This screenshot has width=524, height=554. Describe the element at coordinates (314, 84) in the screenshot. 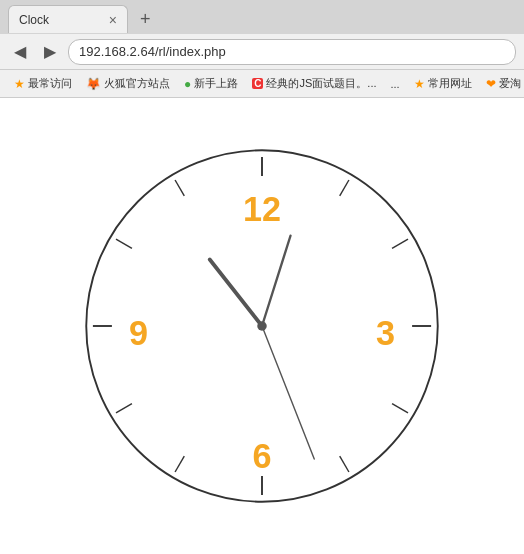

I see `bookmark-jingdian: C 经典的JS面试题目。...` at that location.